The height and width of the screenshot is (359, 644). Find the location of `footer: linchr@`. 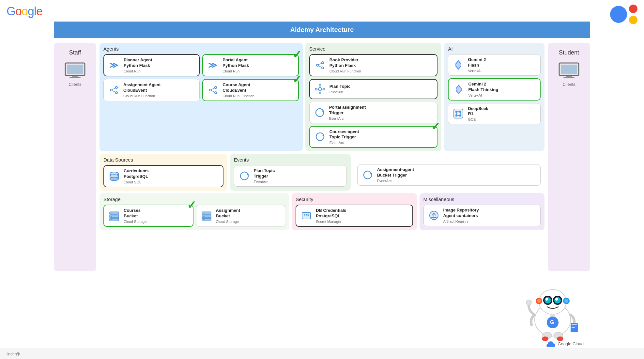

footer: linchr@ is located at coordinates (322, 354).